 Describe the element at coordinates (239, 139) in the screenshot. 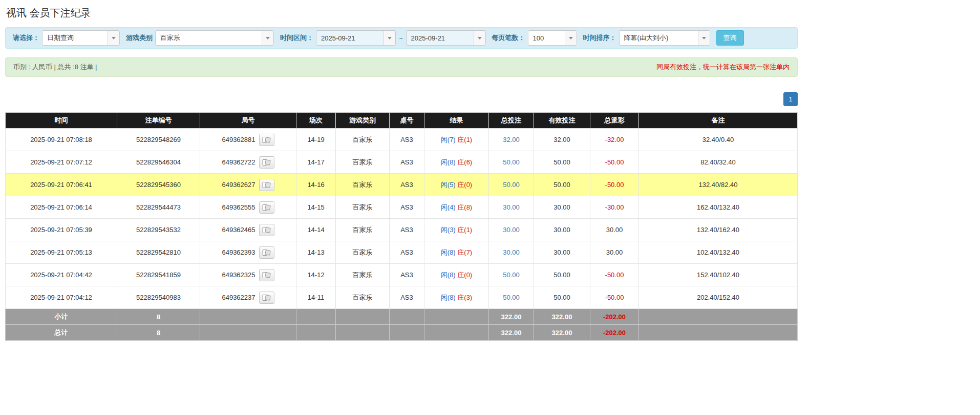

I see `round-number: 649362881` at that location.